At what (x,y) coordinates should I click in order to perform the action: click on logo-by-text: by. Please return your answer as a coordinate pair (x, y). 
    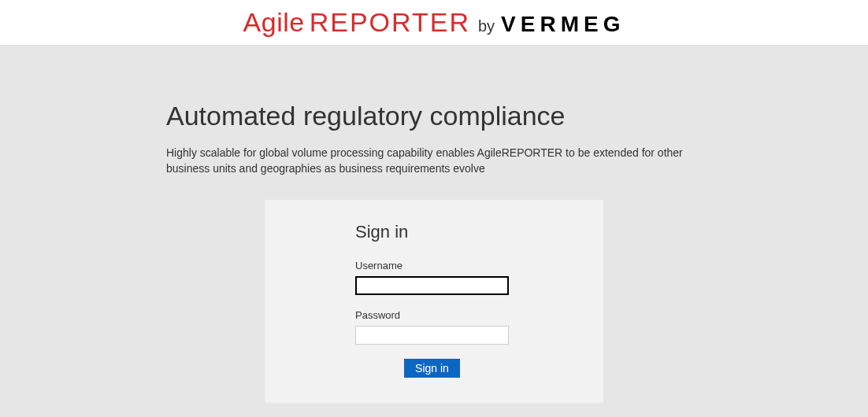
    Looking at the image, I should click on (487, 27).